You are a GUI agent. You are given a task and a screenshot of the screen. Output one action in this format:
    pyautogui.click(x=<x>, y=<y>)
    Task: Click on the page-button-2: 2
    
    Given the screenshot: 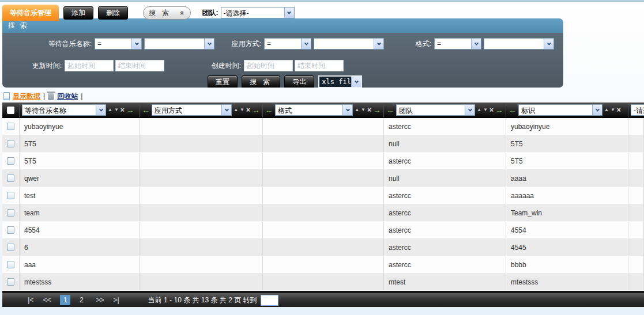 What is the action you would take?
    pyautogui.click(x=81, y=300)
    